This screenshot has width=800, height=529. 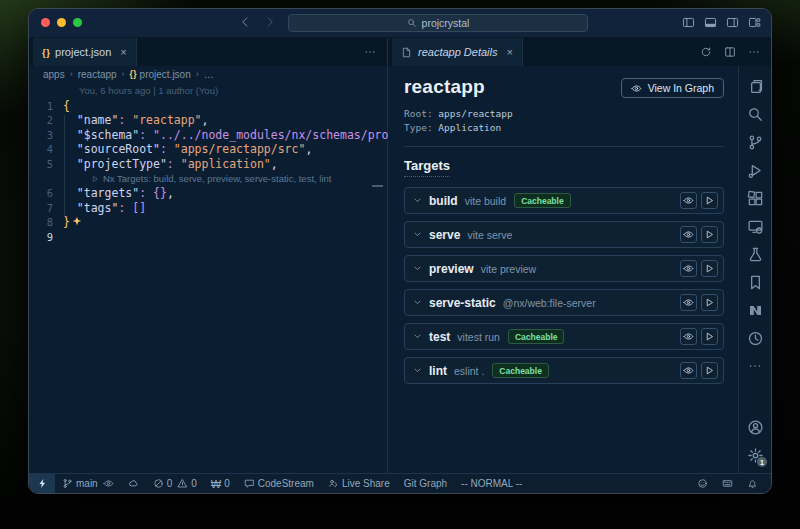 What do you see at coordinates (209, 74) in the screenshot?
I see `breadcrumb-item: …` at bounding box center [209, 74].